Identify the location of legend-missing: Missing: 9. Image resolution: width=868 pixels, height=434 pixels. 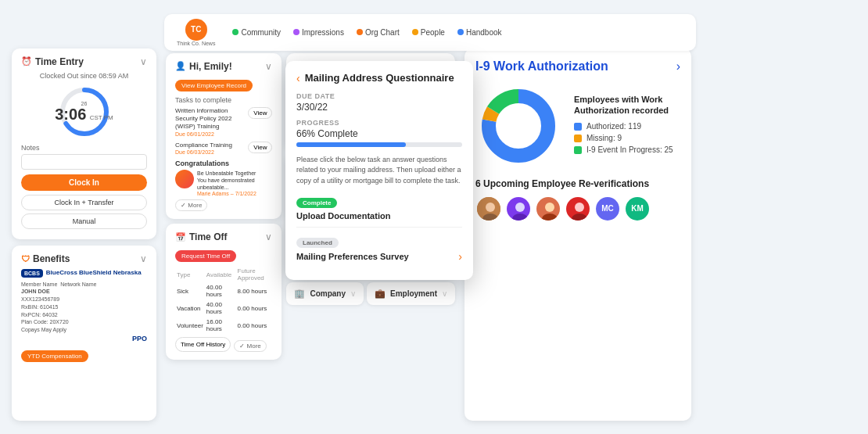
(627, 138).